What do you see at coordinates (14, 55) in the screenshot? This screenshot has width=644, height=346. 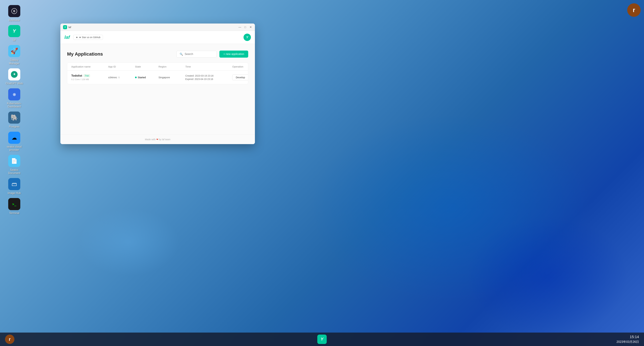 I see `desktop-icon-deploy: 🚀 Deploy Manager` at bounding box center [14, 55].